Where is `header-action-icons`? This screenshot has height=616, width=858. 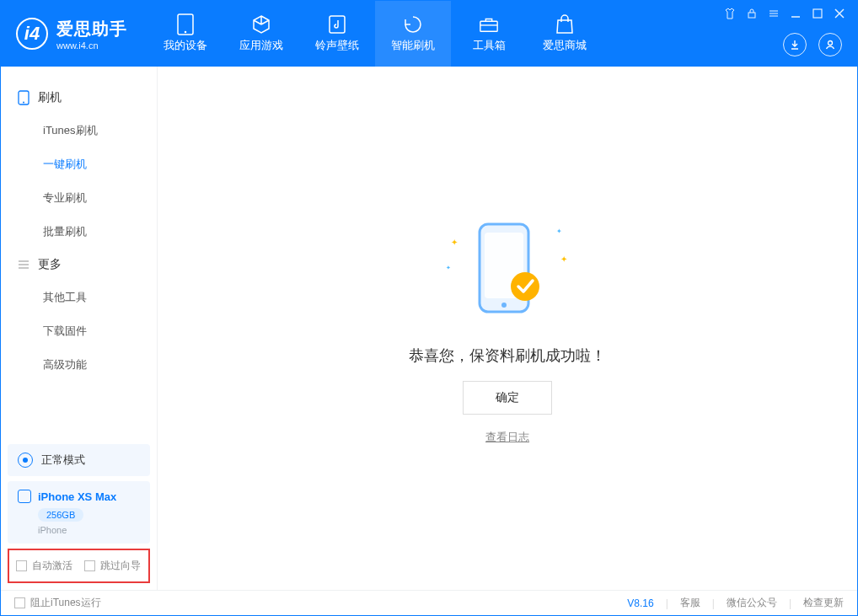 header-action-icons is located at coordinates (812, 45).